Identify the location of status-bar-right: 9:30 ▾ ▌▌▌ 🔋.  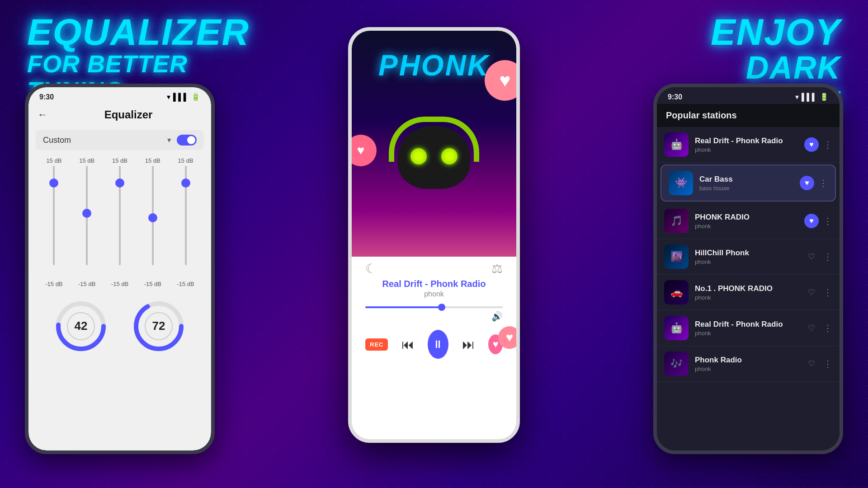
(748, 96).